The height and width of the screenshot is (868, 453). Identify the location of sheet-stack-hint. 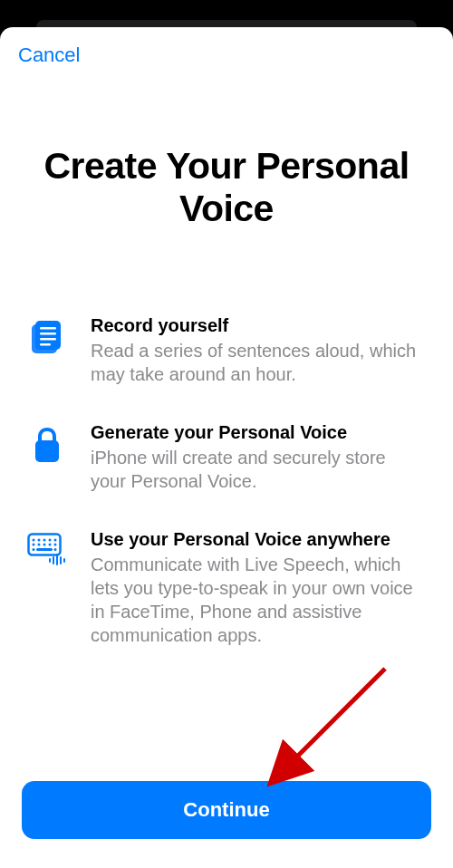
(226, 24).